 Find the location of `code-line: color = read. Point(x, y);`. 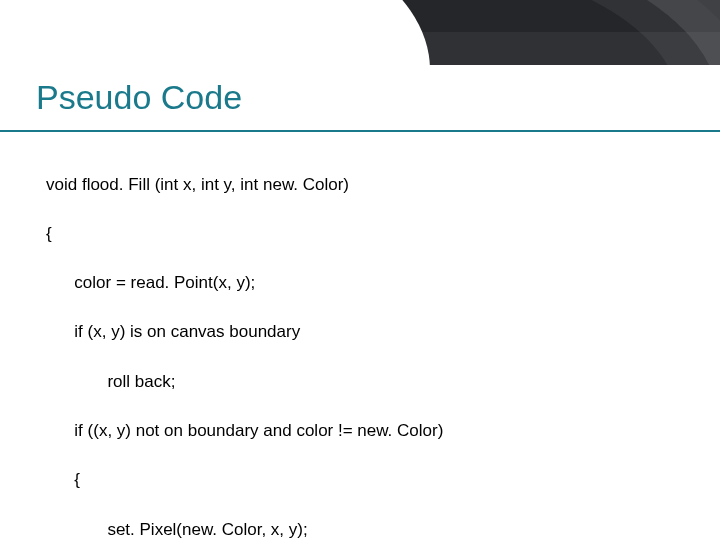

code-line: color = read. Point(x, y); is located at coordinates (244, 284).